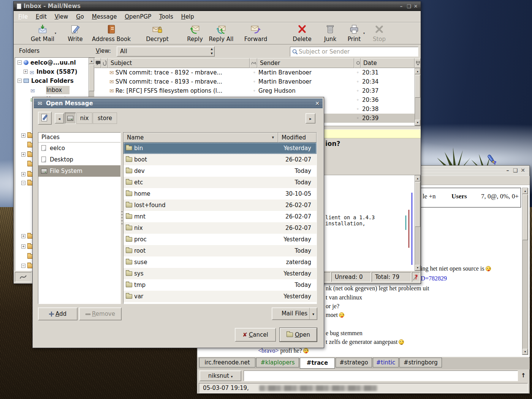 Image resolution: width=532 pixels, height=399 pixels. Describe the element at coordinates (43, 33) in the screenshot. I see `get-mail-button: ▾ Get Mail` at that location.